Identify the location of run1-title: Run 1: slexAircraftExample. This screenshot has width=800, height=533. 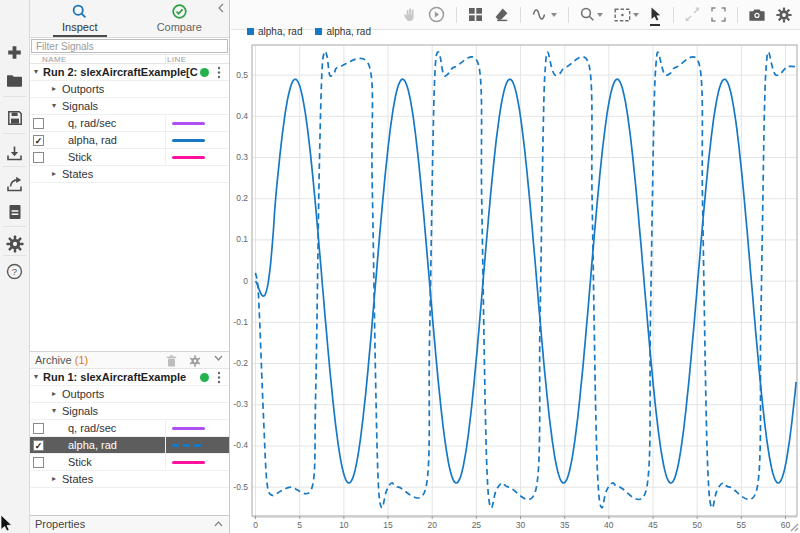
(114, 377).